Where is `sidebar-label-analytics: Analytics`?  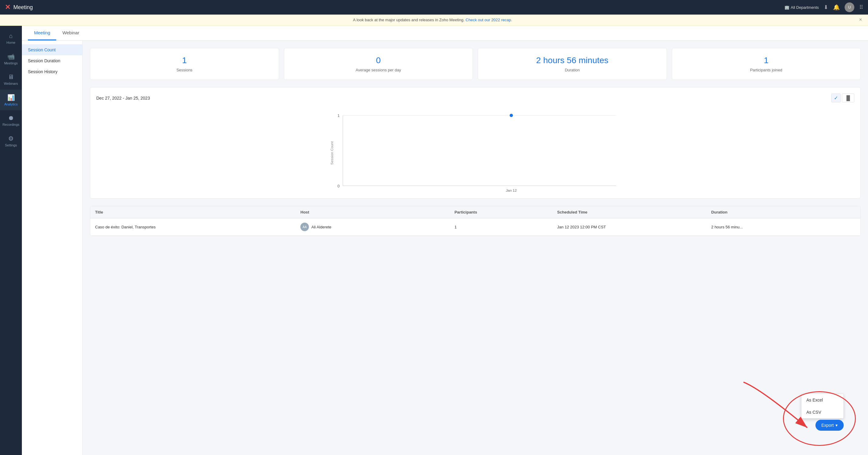
sidebar-label-analytics: Analytics is located at coordinates (11, 104).